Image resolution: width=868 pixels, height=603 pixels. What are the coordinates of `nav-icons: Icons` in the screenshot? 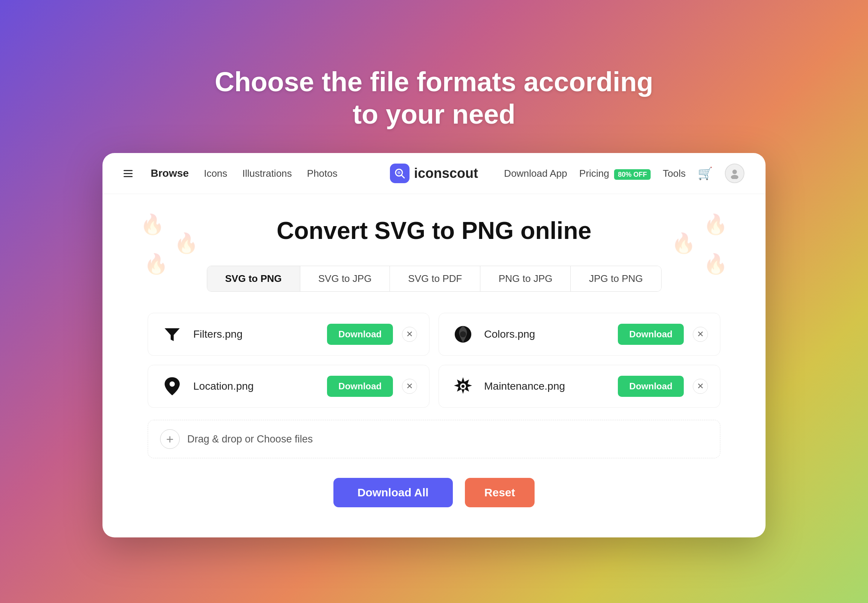 It's located at (215, 174).